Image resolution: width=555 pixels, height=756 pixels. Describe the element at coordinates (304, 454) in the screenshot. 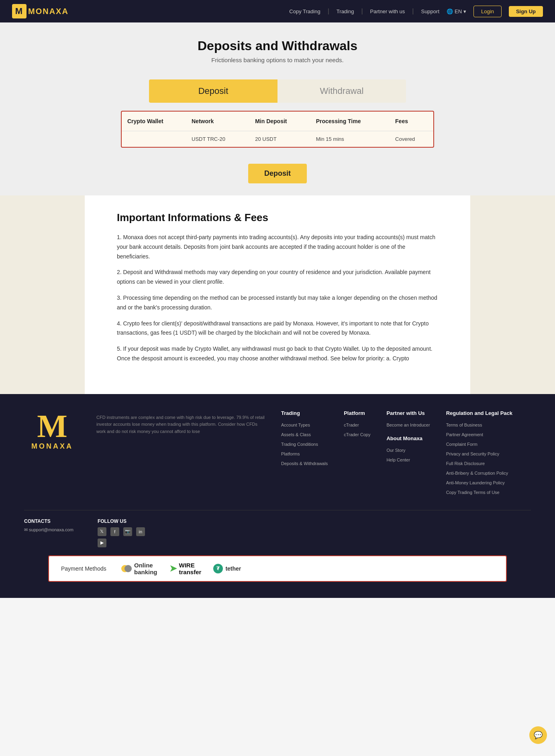

I see `footer-col-trading: Trading Account Types Assets & Class Tra…` at that location.